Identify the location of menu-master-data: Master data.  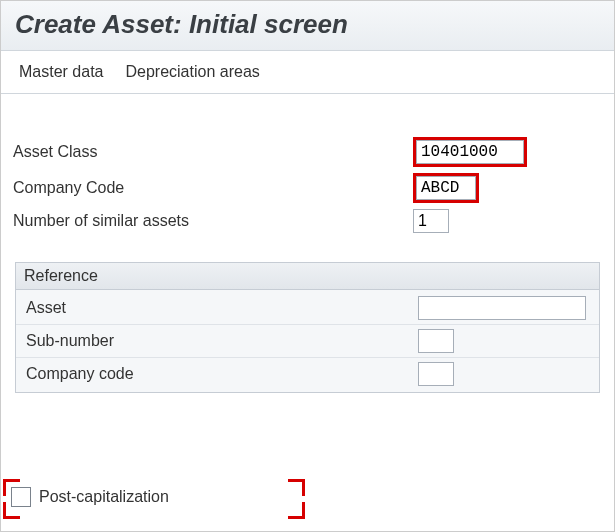
(61, 72).